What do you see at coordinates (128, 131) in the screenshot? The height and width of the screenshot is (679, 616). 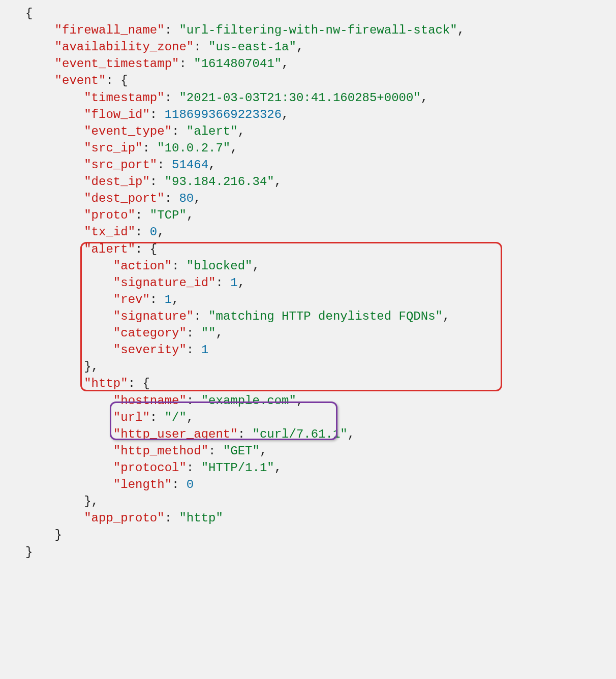 I see `key-event-type: "event_type"` at bounding box center [128, 131].